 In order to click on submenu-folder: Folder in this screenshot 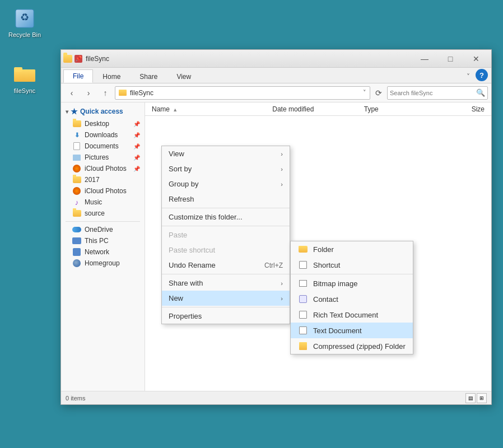, I will do `click(352, 249)`.